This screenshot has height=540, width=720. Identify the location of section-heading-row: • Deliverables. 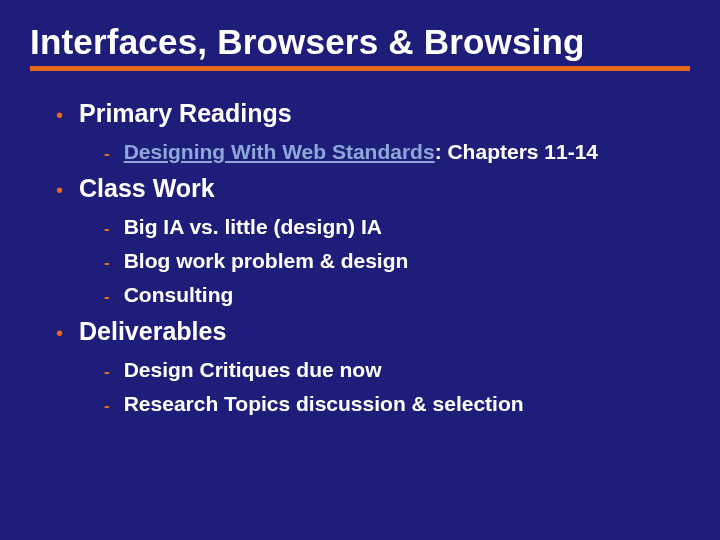
(373, 332).